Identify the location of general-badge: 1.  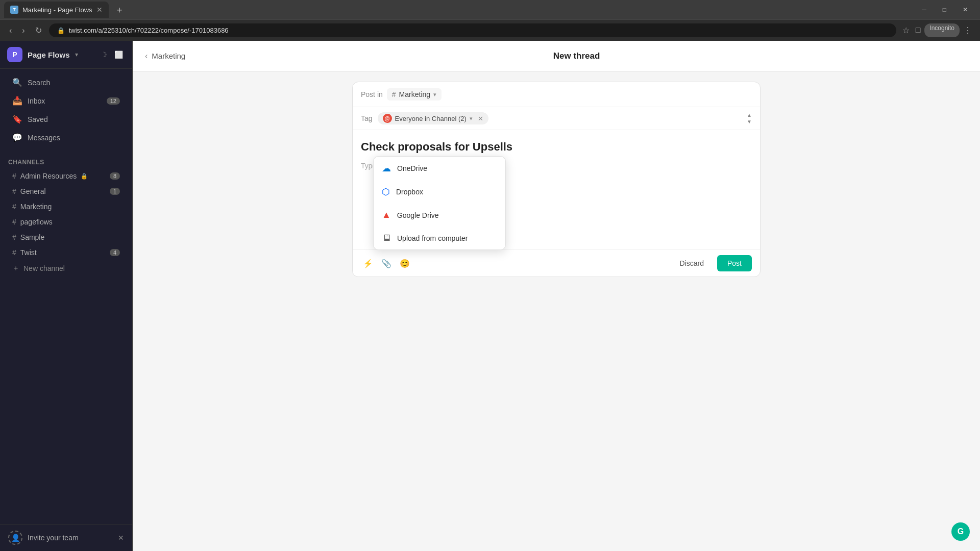
(115, 191).